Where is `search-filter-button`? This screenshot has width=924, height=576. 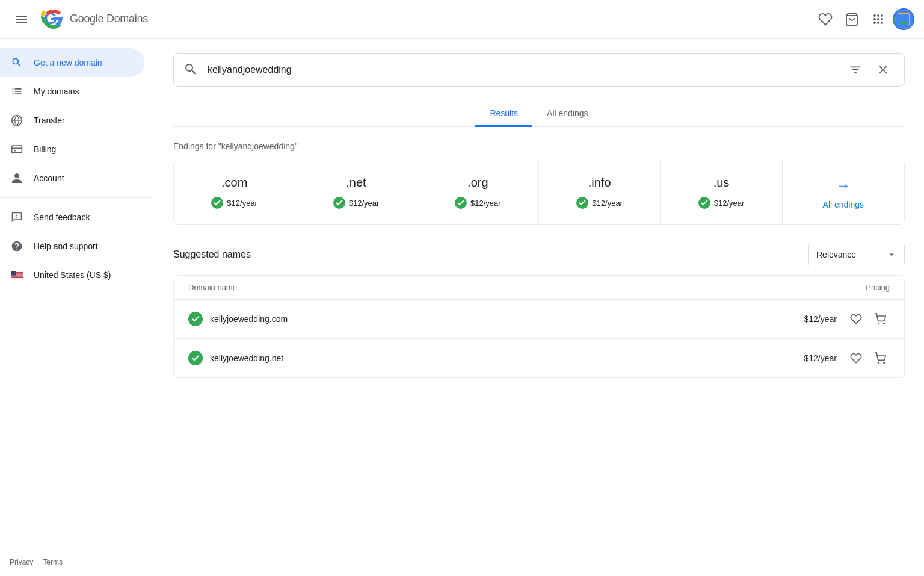
search-filter-button is located at coordinates (855, 70).